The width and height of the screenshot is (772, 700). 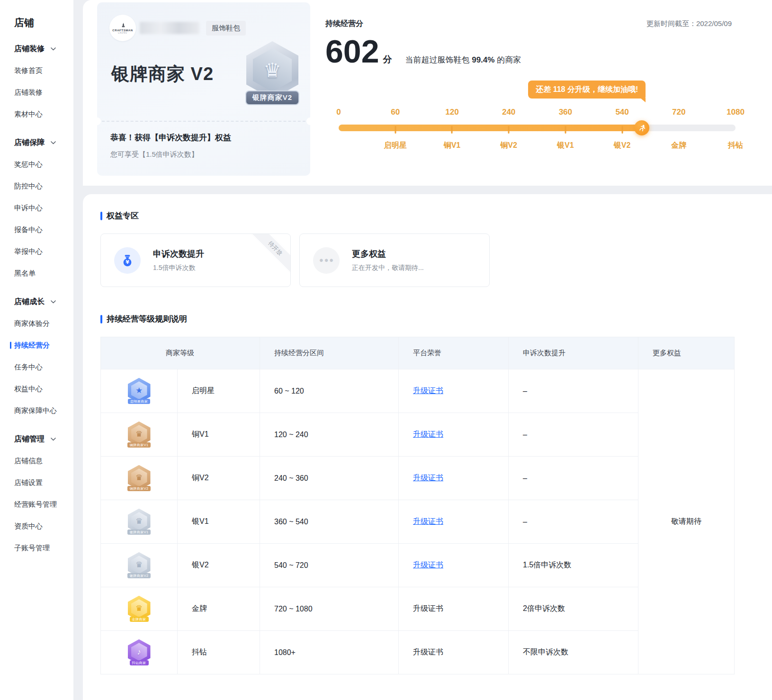 What do you see at coordinates (44, 298) in the screenshot?
I see `sidebar-nav: 店铺装修装修首页店铺装修素材中心店铺保障奖惩中心防控中心申诉中心报备中心举报中心…` at bounding box center [44, 298].